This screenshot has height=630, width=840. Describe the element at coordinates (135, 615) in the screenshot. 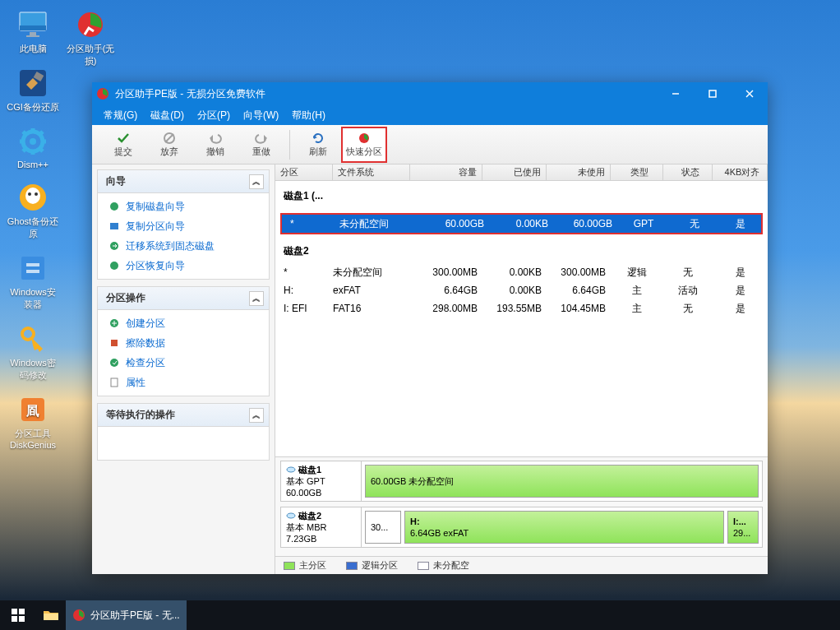

I see `taskbar-app-label: 分区助手PE版 - 无...` at that location.